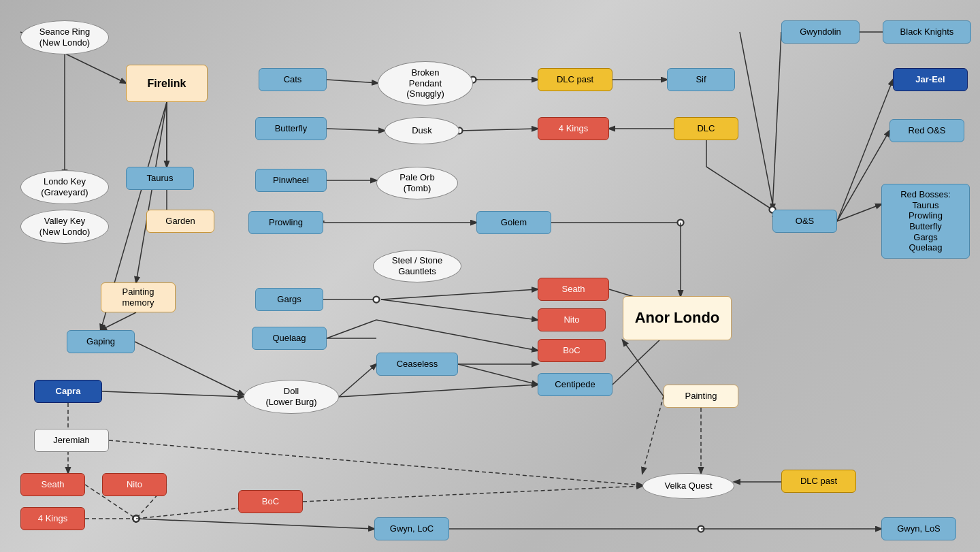  I want to click on node-gwynloc: Gwyn, LoC, so click(412, 529).